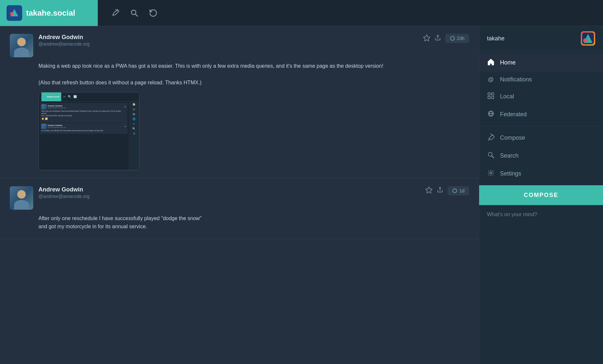  What do you see at coordinates (458, 191) in the screenshot?
I see `time-badge: 1d` at bounding box center [458, 191].